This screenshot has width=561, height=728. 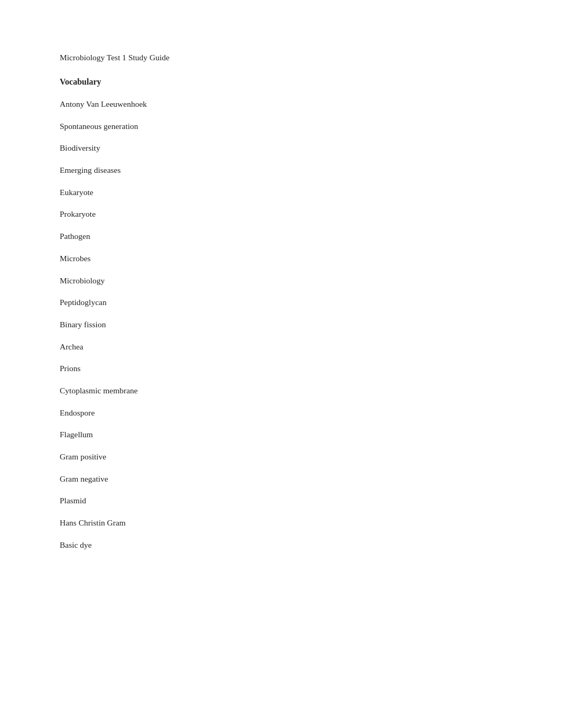 I want to click on list-item: Pathogen, so click(x=295, y=236).